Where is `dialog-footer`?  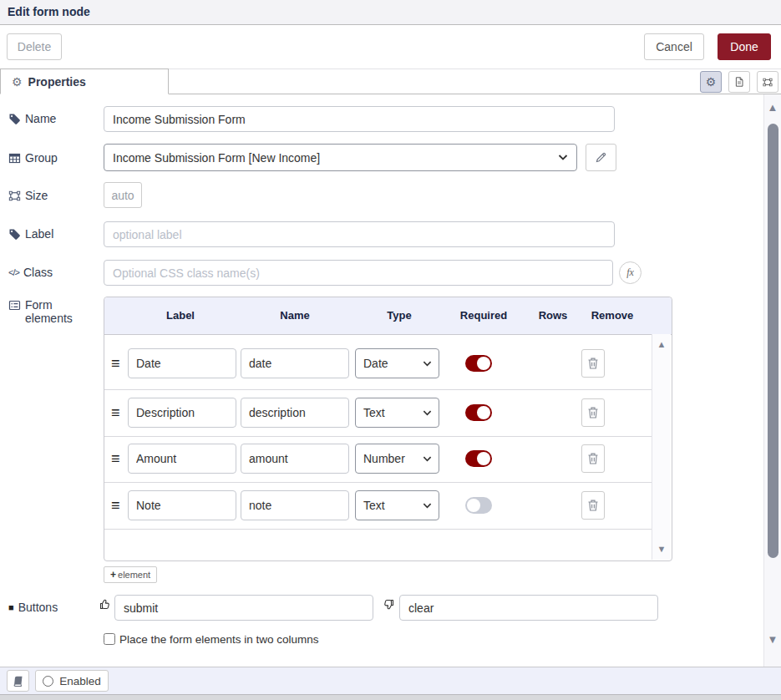
dialog-footer is located at coordinates (391, 681).